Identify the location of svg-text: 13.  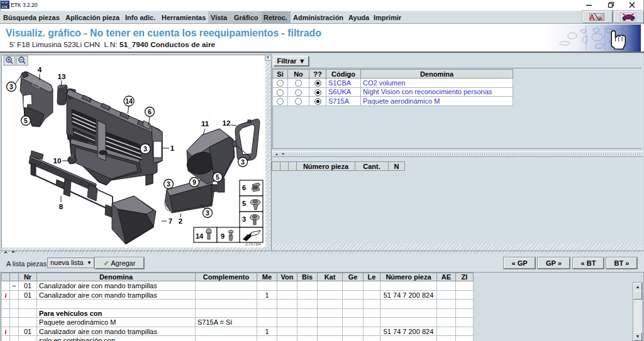
(62, 77).